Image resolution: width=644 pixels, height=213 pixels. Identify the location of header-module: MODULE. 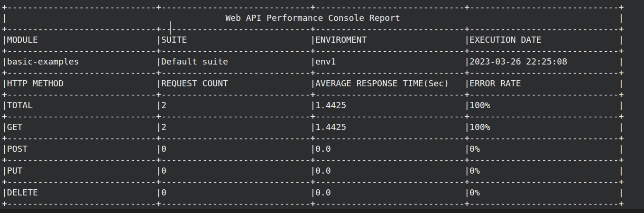
(82, 40).